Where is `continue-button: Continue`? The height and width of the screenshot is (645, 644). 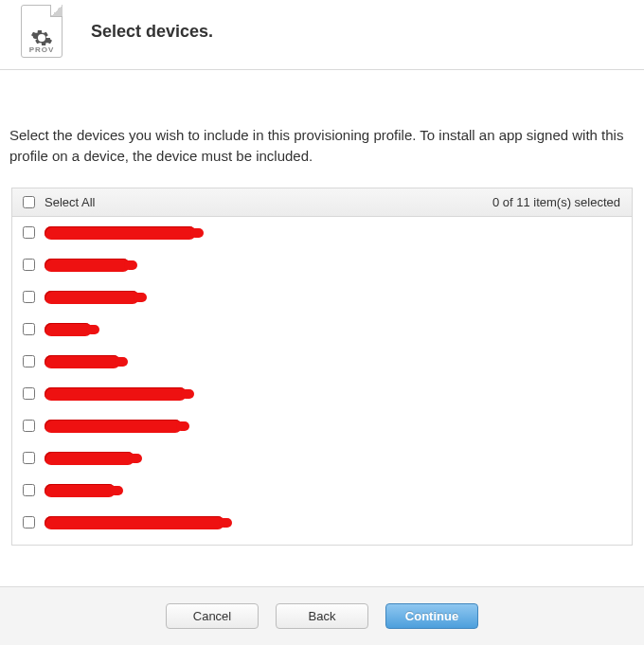
continue-button: Continue is located at coordinates (432, 616).